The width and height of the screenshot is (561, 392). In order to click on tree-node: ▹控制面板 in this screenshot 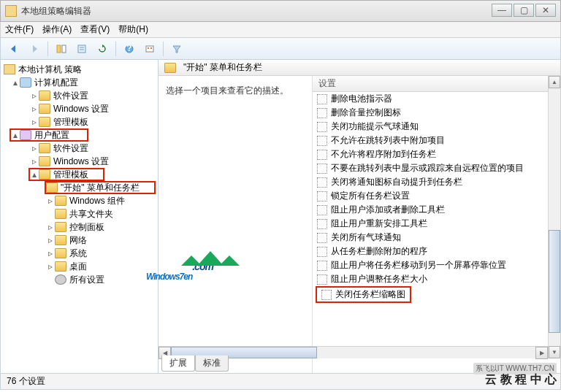, I will do `click(79, 227)`.